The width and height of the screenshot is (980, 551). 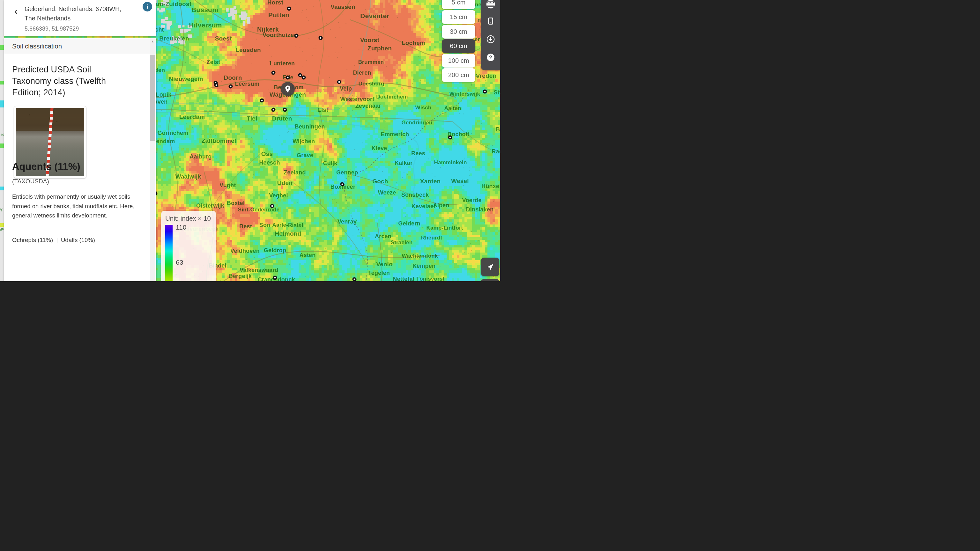 What do you see at coordinates (490, 267) in the screenshot?
I see `locate-me-button` at bounding box center [490, 267].